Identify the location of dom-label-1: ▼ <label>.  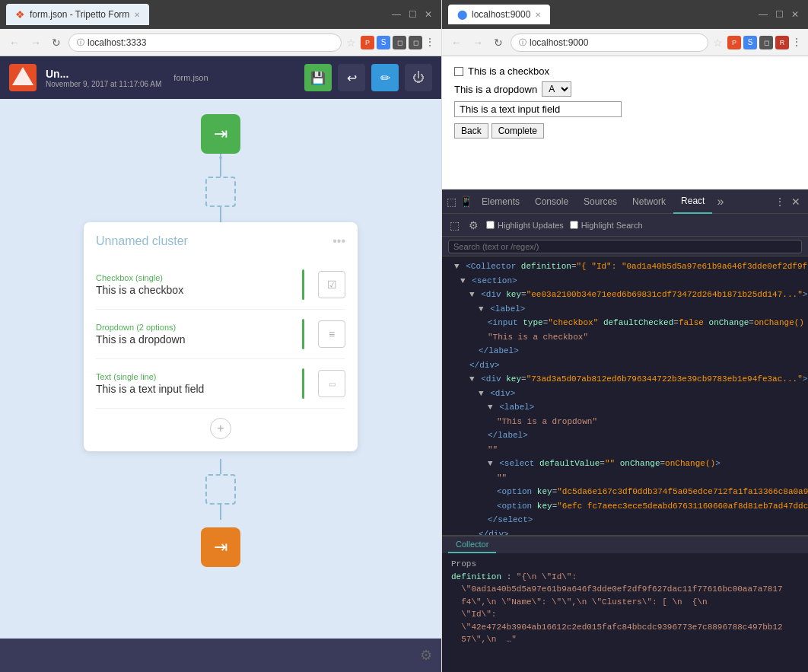
(625, 309).